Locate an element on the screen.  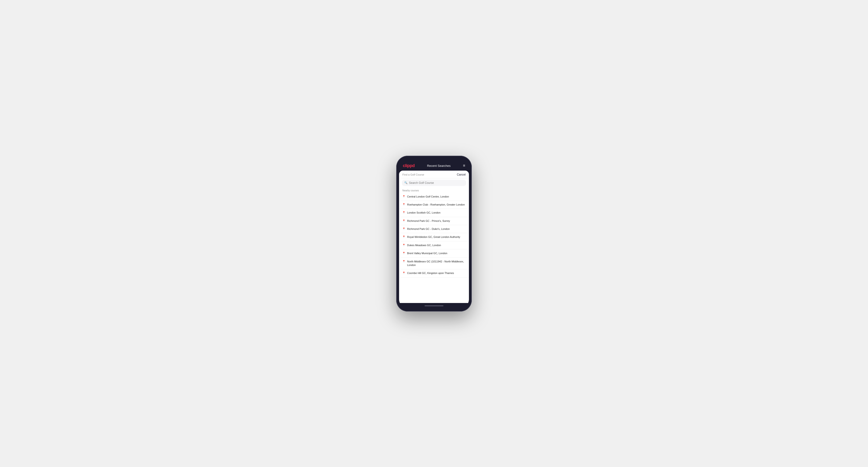
menu-icon: ≡ is located at coordinates (464, 166).